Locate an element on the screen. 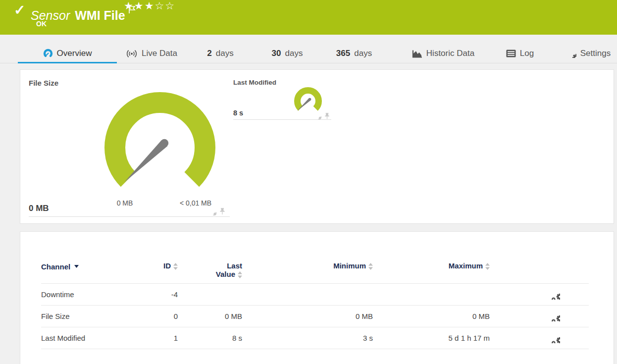  channel-maximum: 0 MB is located at coordinates (431, 316).